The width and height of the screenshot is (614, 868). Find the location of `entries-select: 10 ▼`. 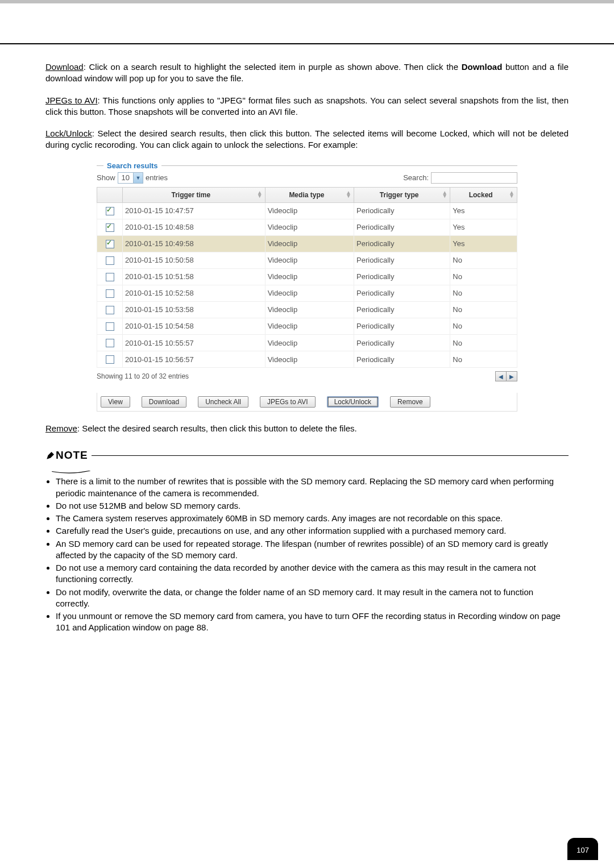

entries-select: 10 ▼ is located at coordinates (131, 178).